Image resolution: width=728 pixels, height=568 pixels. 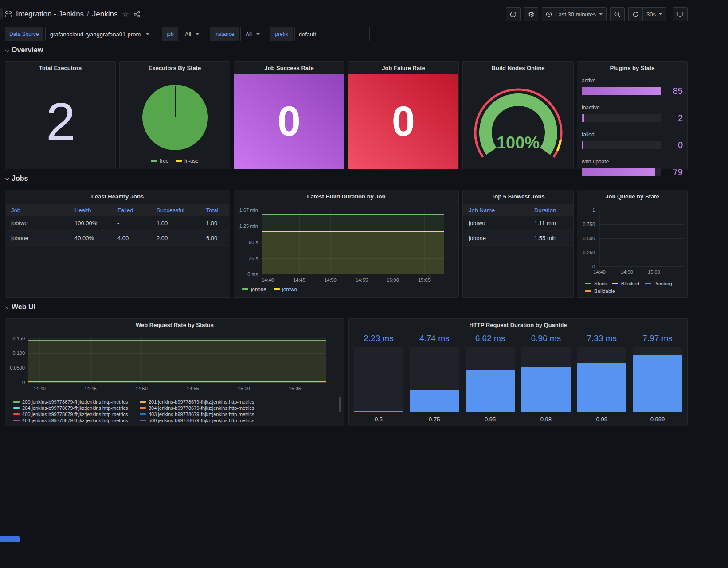 What do you see at coordinates (286, 289) in the screenshot?
I see `legend-item: jobtwo` at bounding box center [286, 289].